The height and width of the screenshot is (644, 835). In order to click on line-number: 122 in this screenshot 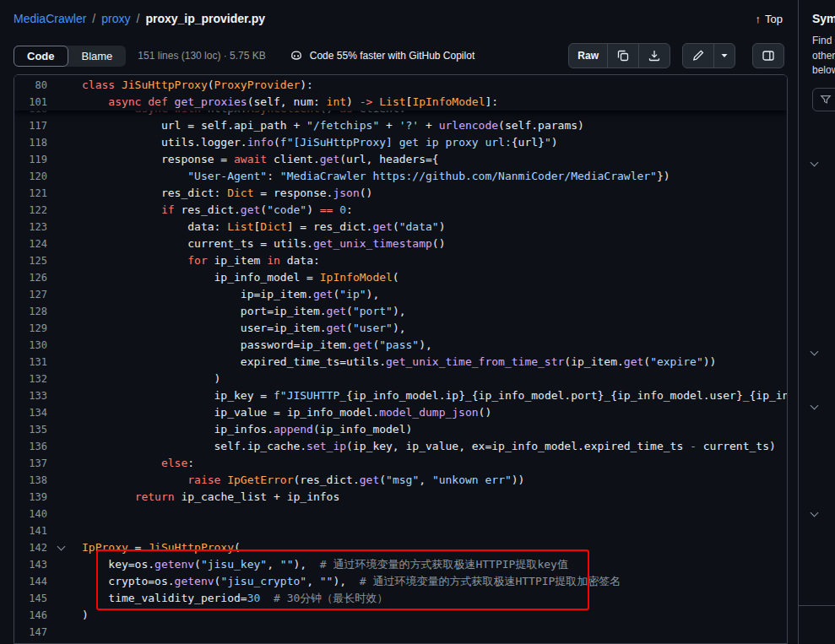, I will do `click(30, 210)`.